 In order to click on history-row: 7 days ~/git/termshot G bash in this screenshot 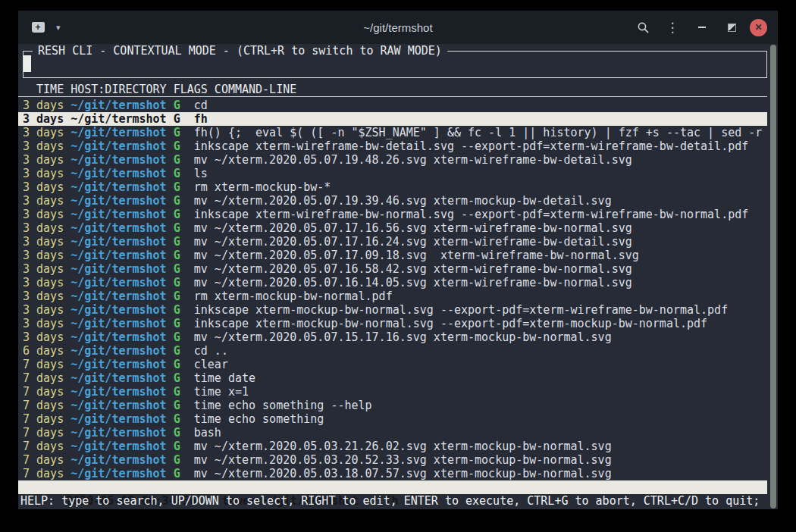, I will do `click(393, 433)`.